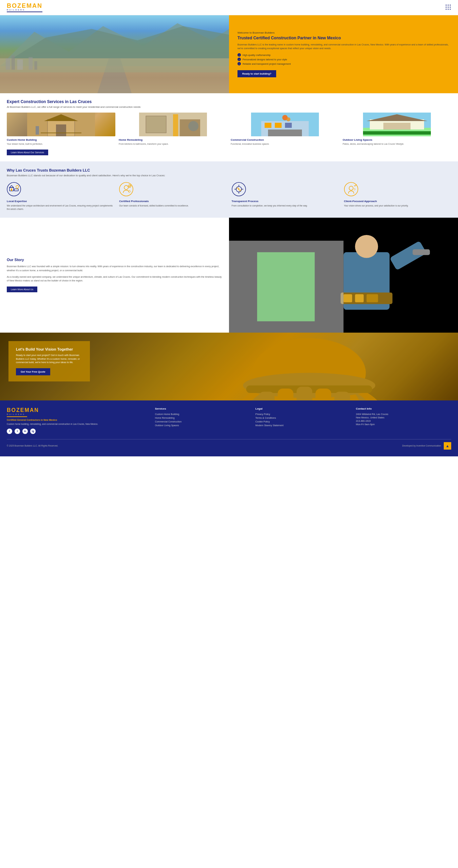  What do you see at coordinates (404, 421) in the screenshot?
I see `footer-phone: 213-480-1919` at bounding box center [404, 421].